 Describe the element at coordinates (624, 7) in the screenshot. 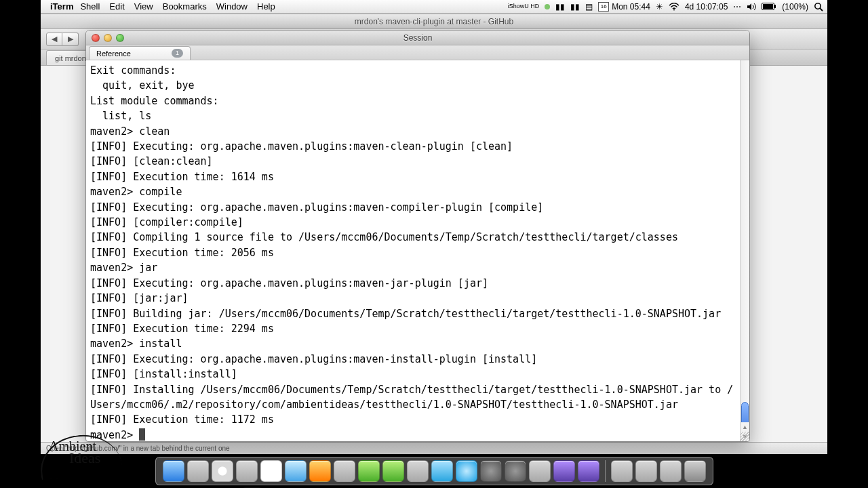

I see `calendar-menuextra: 16 Mon 05:44` at that location.